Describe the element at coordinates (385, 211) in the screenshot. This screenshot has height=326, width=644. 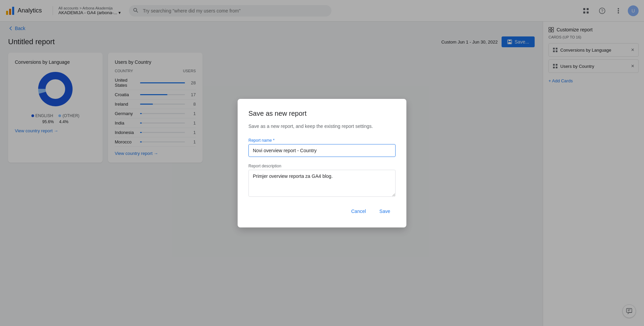
I see `modal-save-button: Save` at that location.